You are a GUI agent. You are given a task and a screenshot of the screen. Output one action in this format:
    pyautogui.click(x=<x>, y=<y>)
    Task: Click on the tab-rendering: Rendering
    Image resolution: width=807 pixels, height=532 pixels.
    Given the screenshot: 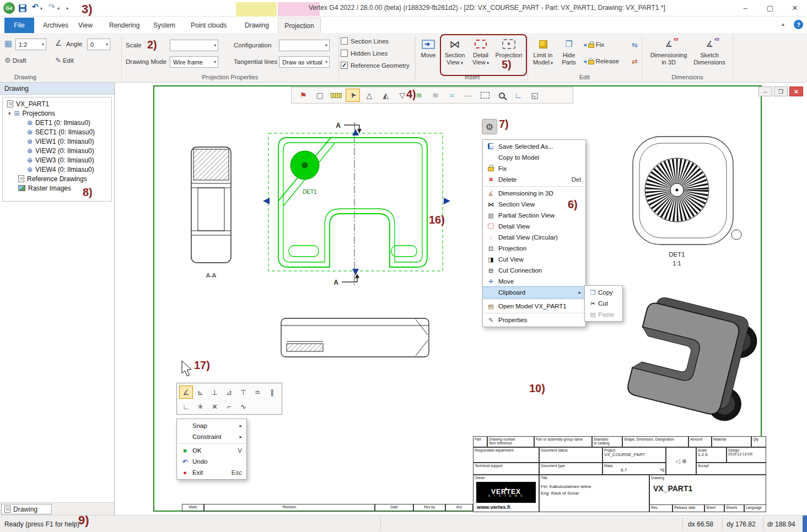 What is the action you would take?
    pyautogui.click(x=125, y=25)
    